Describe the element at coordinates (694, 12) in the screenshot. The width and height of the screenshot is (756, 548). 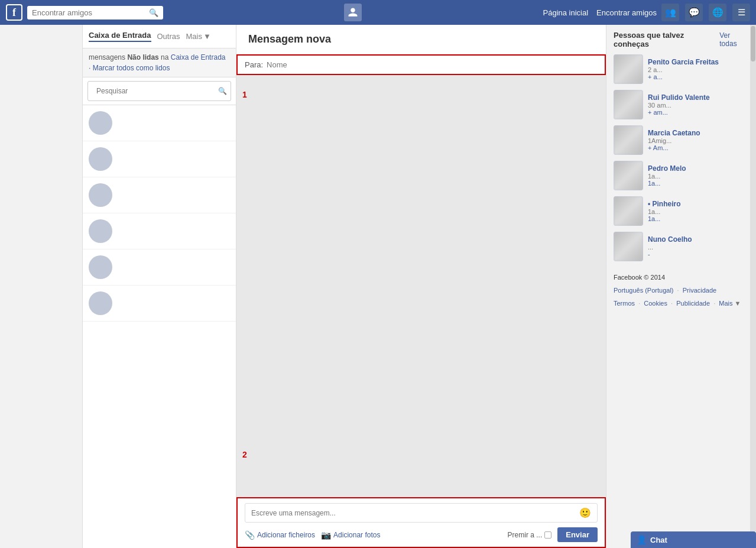
I see `messages-icon: 💬` at that location.